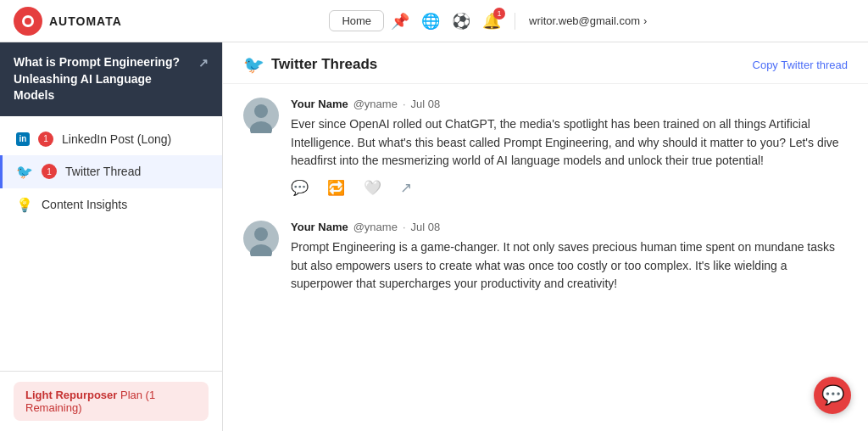  I want to click on linkedin-label: LinkedIn Post (Long), so click(117, 139).